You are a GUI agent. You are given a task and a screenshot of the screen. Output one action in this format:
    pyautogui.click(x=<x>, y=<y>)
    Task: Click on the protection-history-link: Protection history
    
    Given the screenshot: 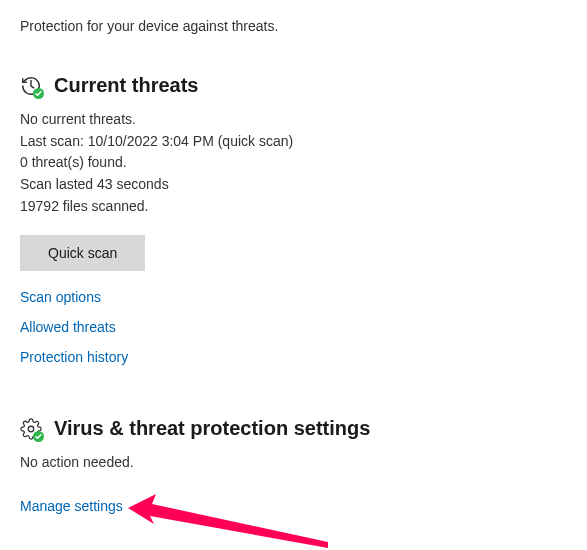 What is the action you would take?
    pyautogui.click(x=74, y=357)
    